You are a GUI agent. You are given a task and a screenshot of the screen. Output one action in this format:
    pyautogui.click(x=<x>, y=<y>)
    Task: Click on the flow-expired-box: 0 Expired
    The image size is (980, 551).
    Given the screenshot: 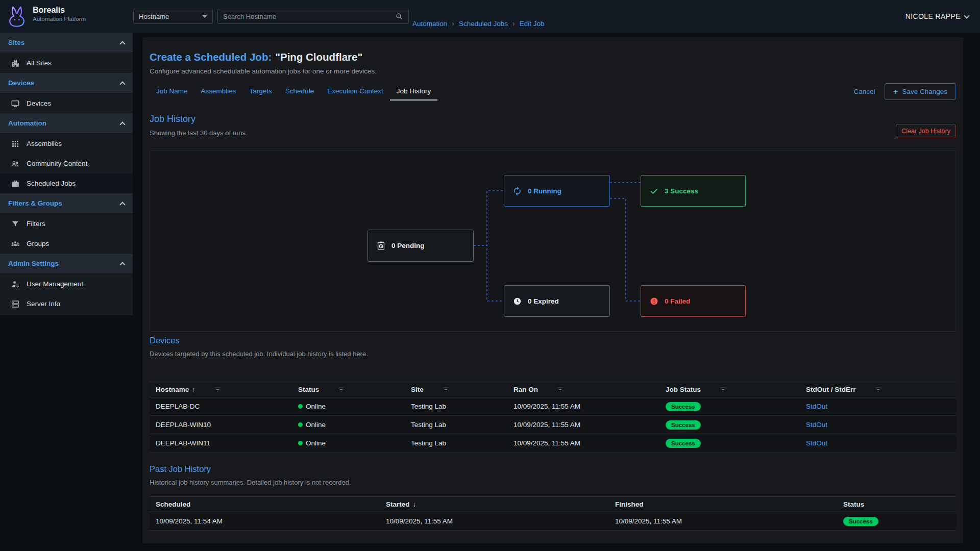 What is the action you would take?
    pyautogui.click(x=557, y=301)
    